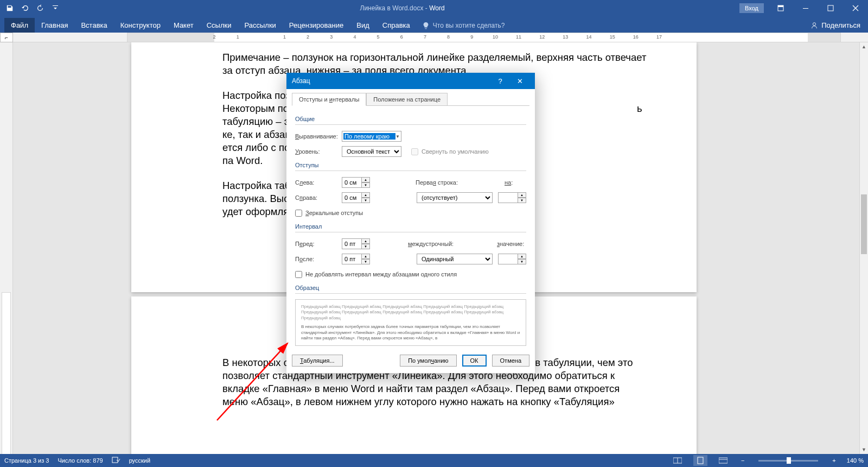 This screenshot has width=868, height=467. Describe the element at coordinates (318, 244) in the screenshot. I see `label-space-before: Перед:` at that location.